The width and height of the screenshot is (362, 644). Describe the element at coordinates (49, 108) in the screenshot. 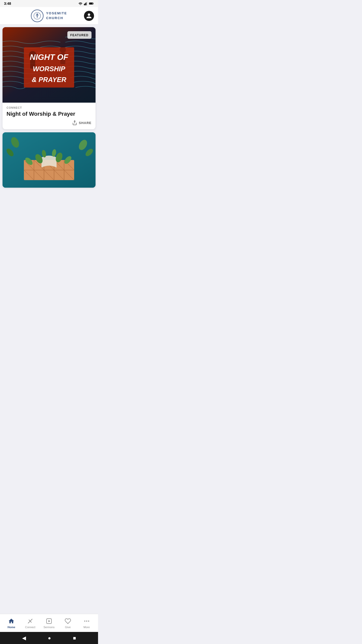

I see `card-category: CONNECT` at that location.